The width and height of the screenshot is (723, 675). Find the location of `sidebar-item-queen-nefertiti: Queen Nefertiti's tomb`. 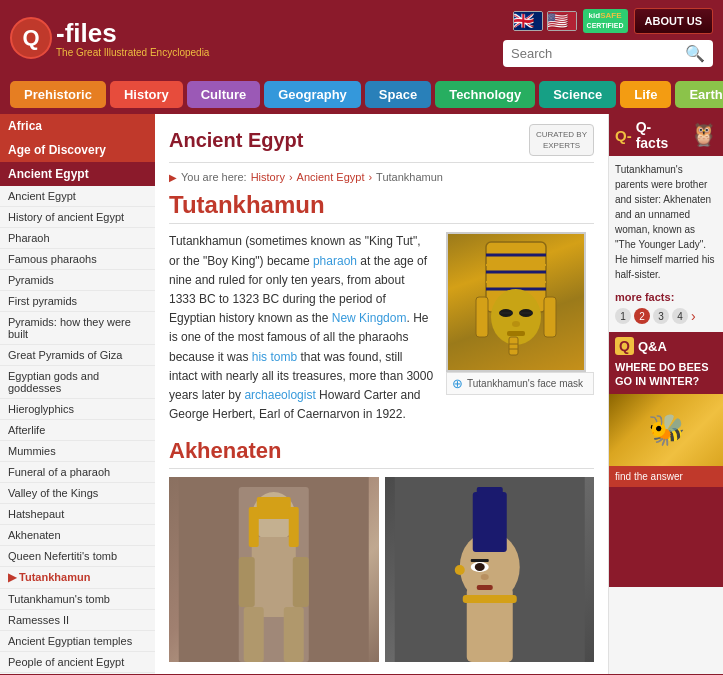

sidebar-item-queen-nefertiti: Queen Nefertiti's tomb is located at coordinates (78, 556).